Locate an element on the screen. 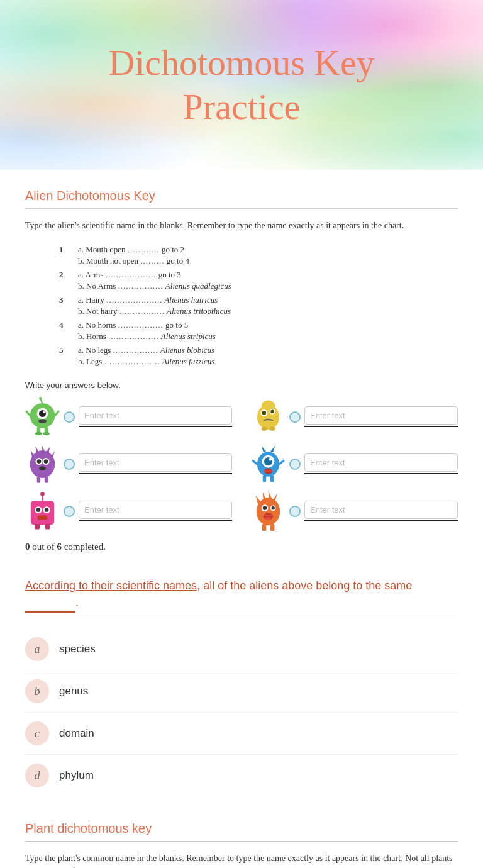 Image resolution: width=483 pixels, height=868 pixels. mc-label-a: species is located at coordinates (77, 649).